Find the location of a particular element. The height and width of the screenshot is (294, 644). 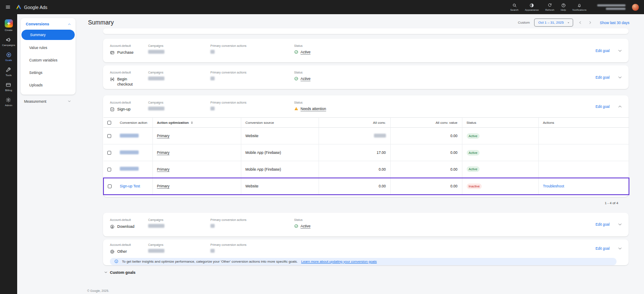

admin-icon is located at coordinates (9, 100).